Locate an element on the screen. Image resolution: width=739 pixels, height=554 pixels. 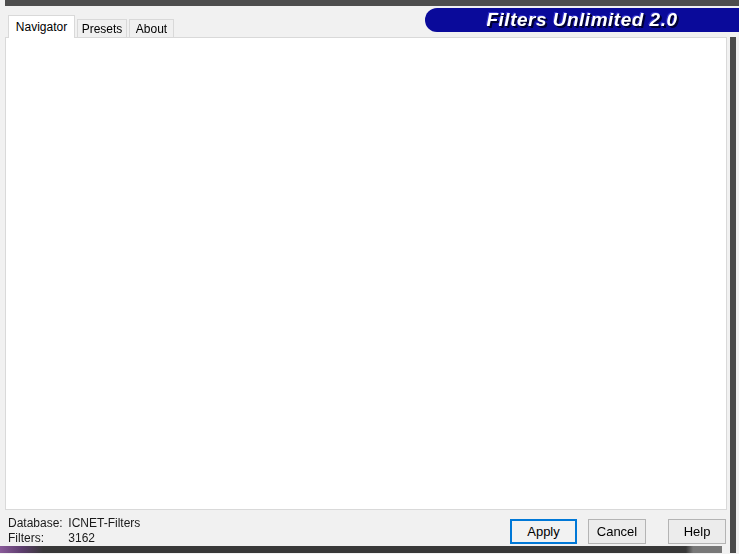
tab-navigator: Navigator is located at coordinates (42, 26).